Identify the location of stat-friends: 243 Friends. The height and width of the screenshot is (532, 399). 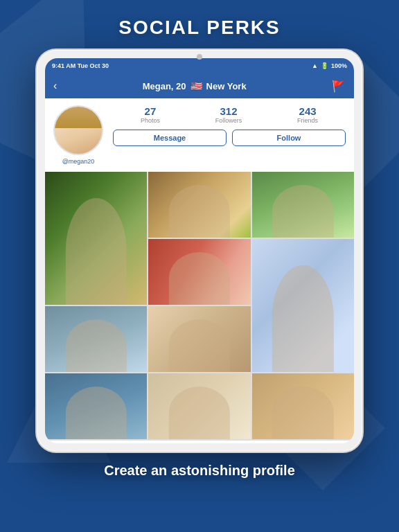
(308, 115).